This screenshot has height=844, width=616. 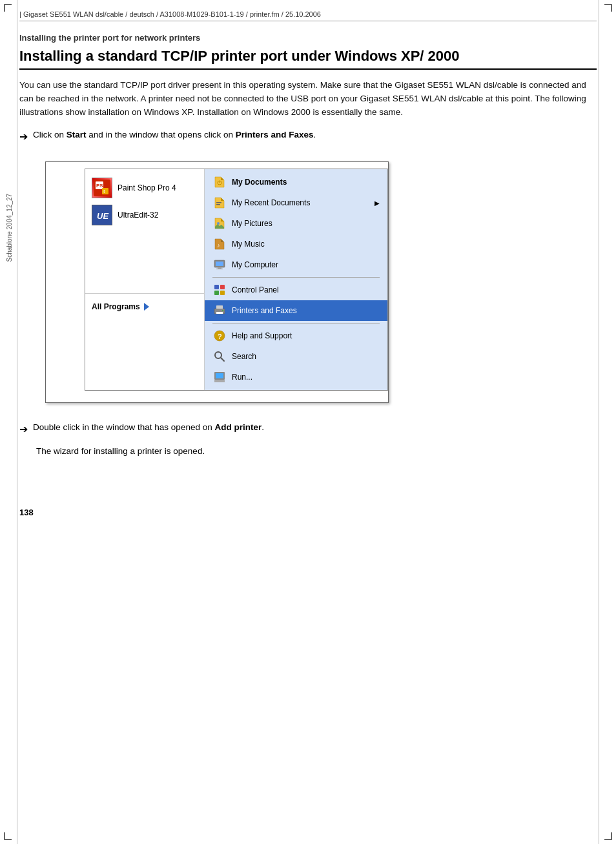 What do you see at coordinates (23, 137) in the screenshot?
I see `arrow-icon-1: ➔` at bounding box center [23, 137].